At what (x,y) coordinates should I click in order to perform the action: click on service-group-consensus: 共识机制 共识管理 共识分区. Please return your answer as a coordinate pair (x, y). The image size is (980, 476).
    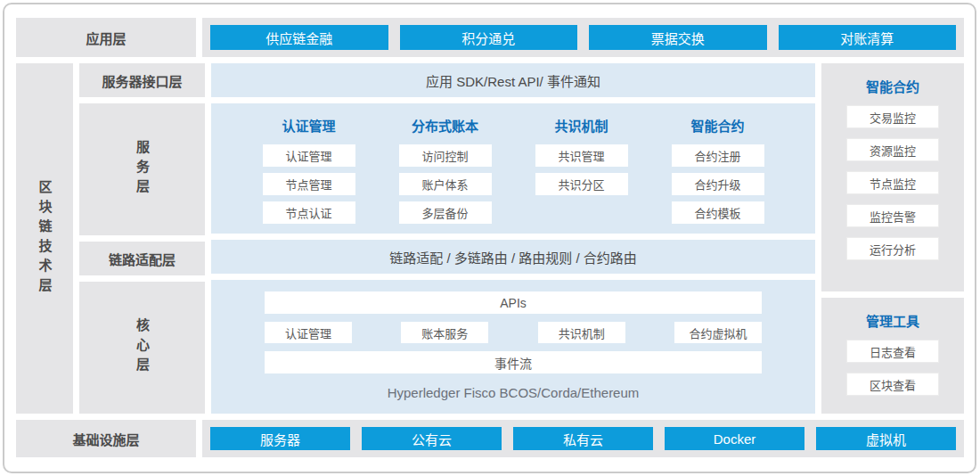
    Looking at the image, I should click on (581, 173).